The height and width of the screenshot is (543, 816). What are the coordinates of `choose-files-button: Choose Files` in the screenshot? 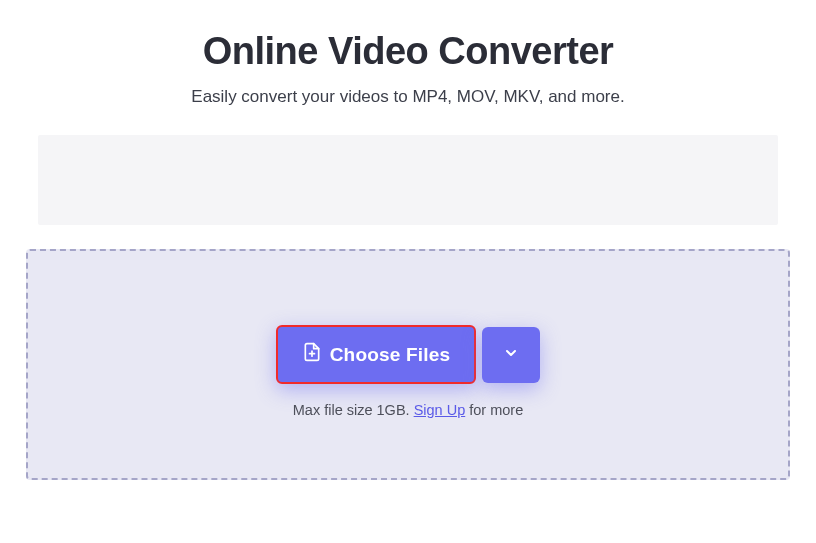 It's located at (376, 354).